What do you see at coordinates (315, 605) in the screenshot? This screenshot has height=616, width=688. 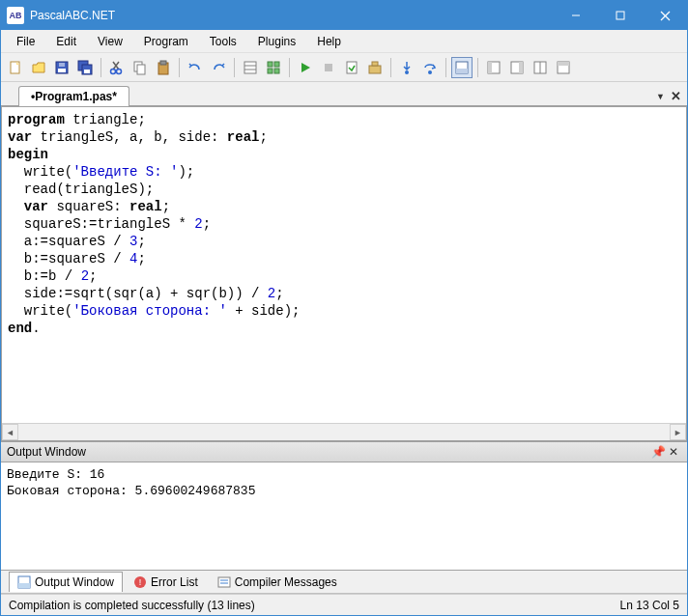 I see `status-message: Compilation is completed successfully (1…` at bounding box center [315, 605].